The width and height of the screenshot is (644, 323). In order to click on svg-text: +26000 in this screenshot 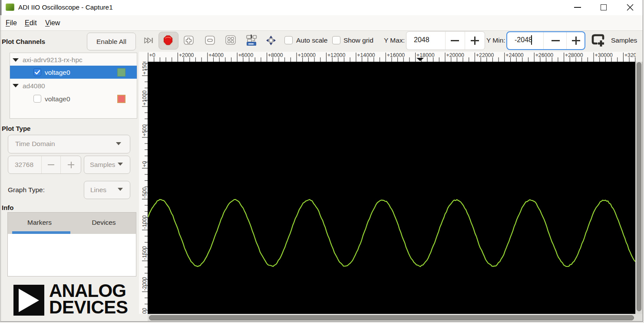, I will do `click(545, 55)`.